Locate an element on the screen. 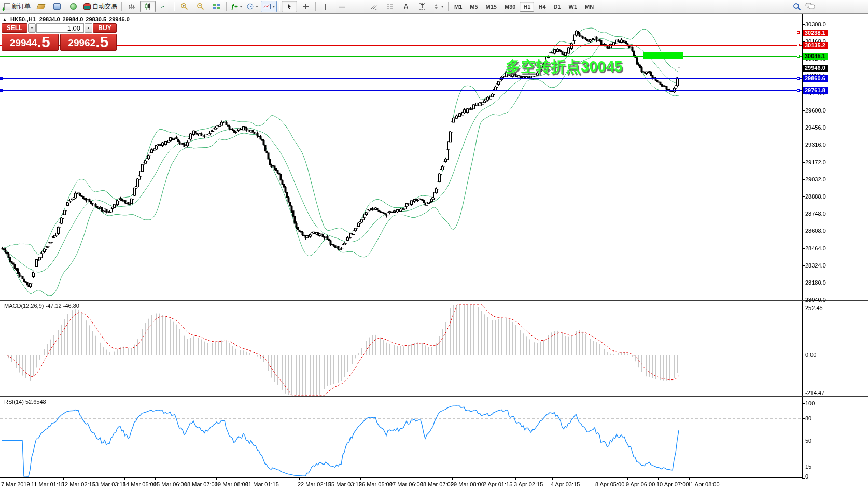  time-axis-label: 25 Mar 03:15 is located at coordinates (345, 484).